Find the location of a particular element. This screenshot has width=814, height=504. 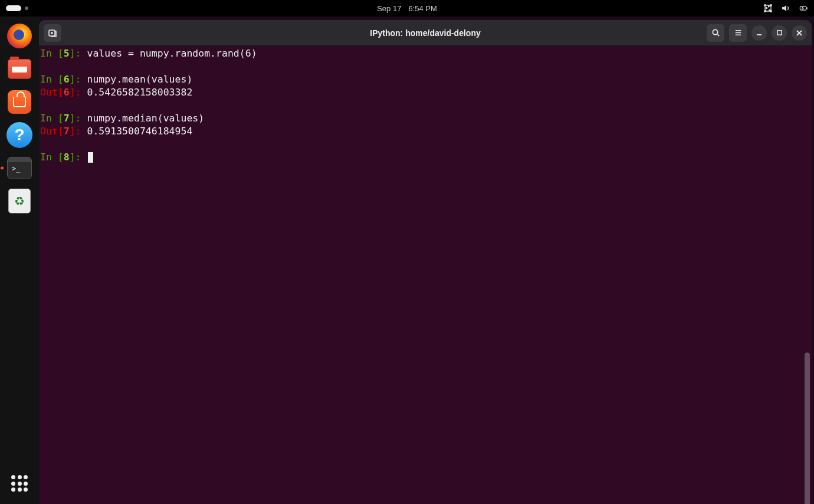

firefox-icon is located at coordinates (19, 36).